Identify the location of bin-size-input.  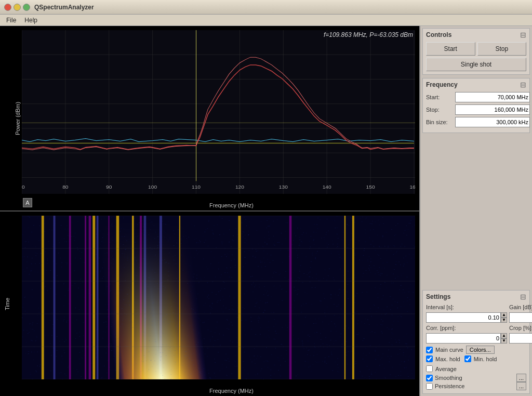
(493, 122).